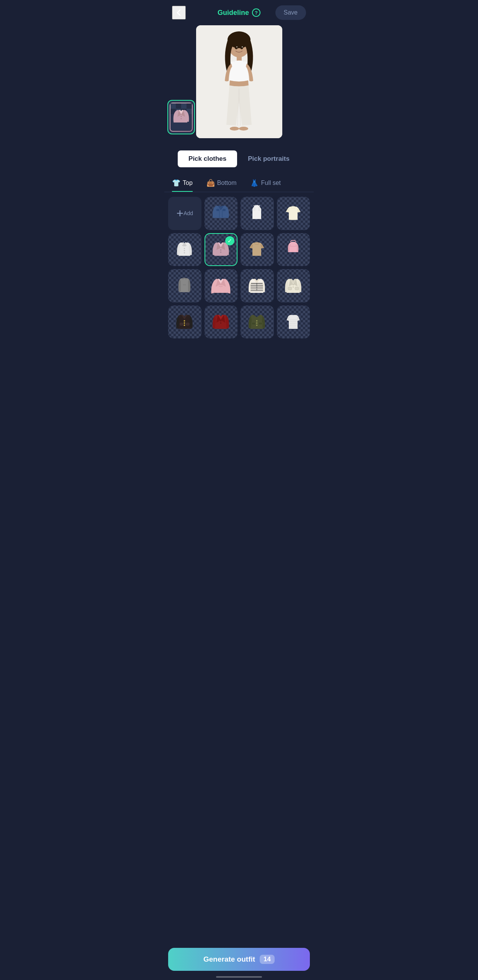  I want to click on add-plus-icon: +, so click(180, 213).